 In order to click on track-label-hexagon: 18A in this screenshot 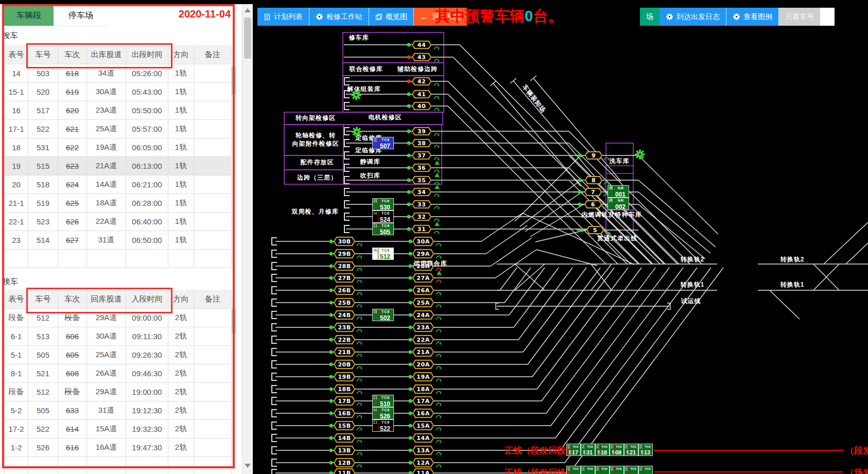, I will do `click(423, 389)`.